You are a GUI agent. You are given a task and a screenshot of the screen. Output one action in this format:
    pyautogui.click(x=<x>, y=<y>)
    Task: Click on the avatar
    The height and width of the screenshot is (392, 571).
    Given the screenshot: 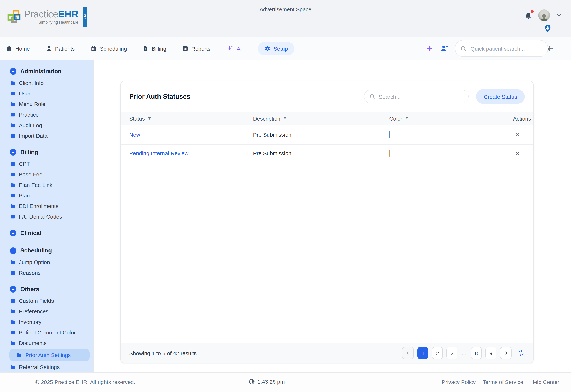 What is the action you would take?
    pyautogui.click(x=544, y=15)
    